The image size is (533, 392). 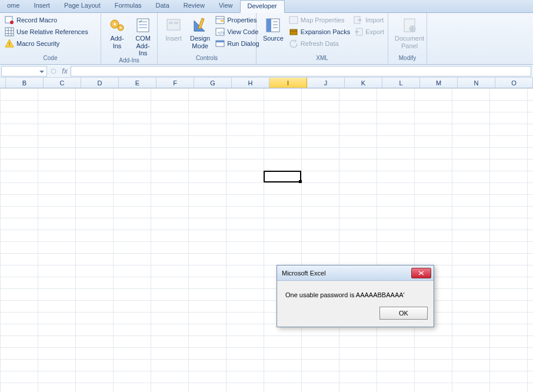 What do you see at coordinates (301, 71) in the screenshot?
I see `formula-input` at bounding box center [301, 71].